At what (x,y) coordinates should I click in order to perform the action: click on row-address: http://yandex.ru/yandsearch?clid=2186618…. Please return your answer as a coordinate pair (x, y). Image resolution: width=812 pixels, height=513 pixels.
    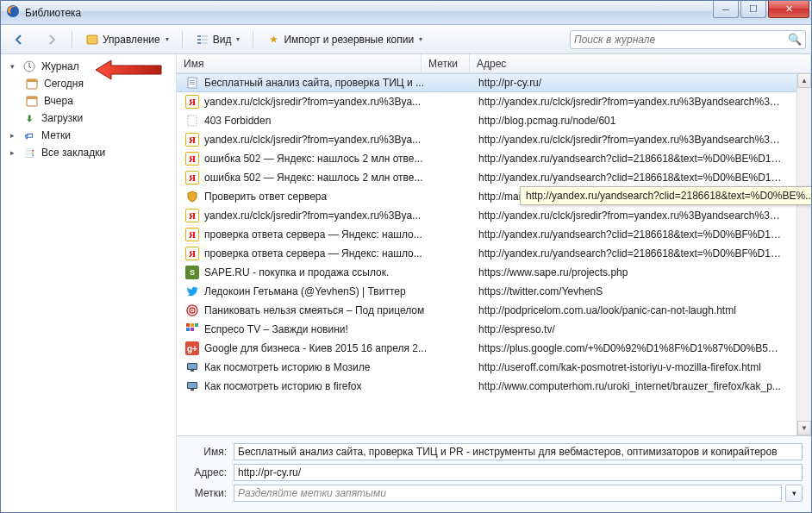
    Looking at the image, I should click on (645, 178).